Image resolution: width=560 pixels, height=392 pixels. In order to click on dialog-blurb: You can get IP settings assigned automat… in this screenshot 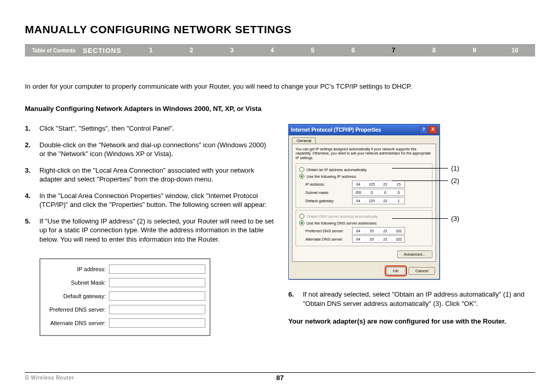, I will do `click(364, 153)`.